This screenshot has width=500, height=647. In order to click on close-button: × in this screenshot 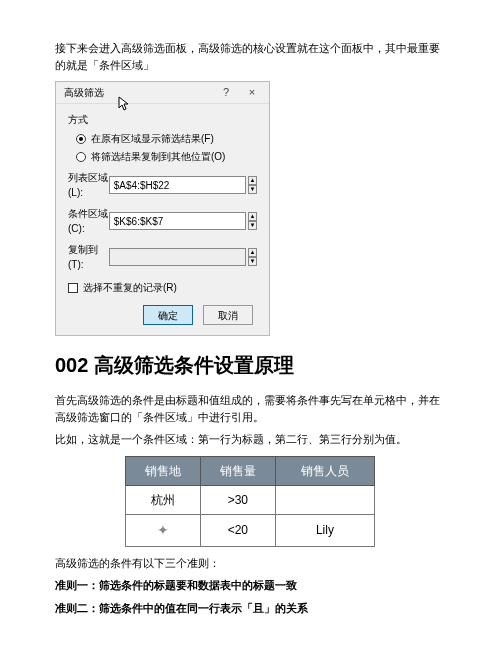, I will do `click(252, 93)`.